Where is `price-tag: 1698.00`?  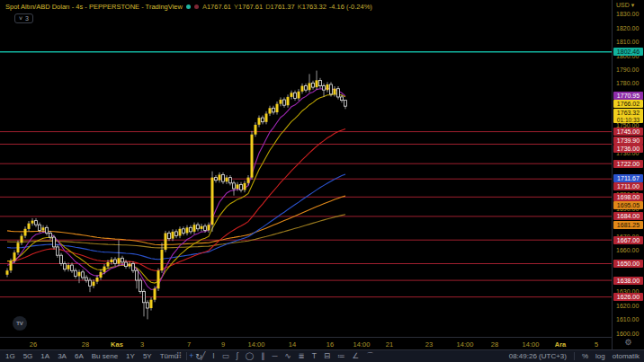 price-tag: 1698.00 is located at coordinates (628, 198).